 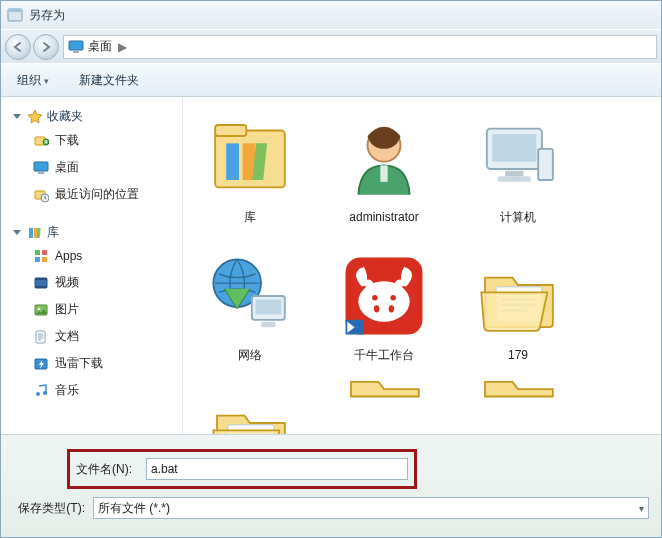 What do you see at coordinates (106, 140) in the screenshot?
I see `sidebar-item: 下载` at bounding box center [106, 140].